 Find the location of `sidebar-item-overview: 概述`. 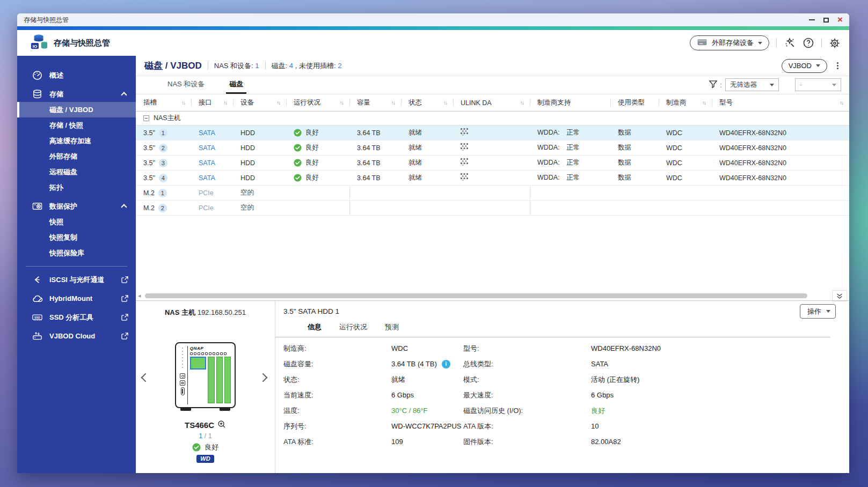

sidebar-item-overview: 概述 is located at coordinates (76, 75).